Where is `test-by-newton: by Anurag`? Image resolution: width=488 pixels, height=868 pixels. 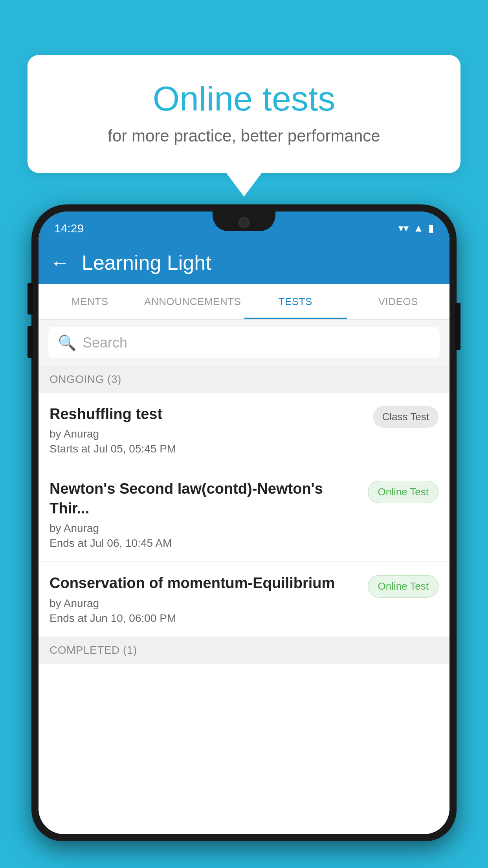
test-by-newton: by Anurag is located at coordinates (205, 528).